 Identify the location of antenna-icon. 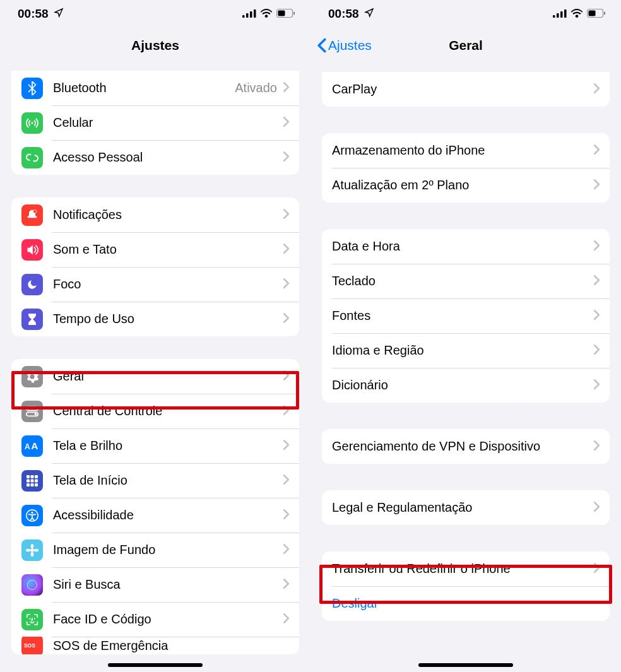
(32, 123).